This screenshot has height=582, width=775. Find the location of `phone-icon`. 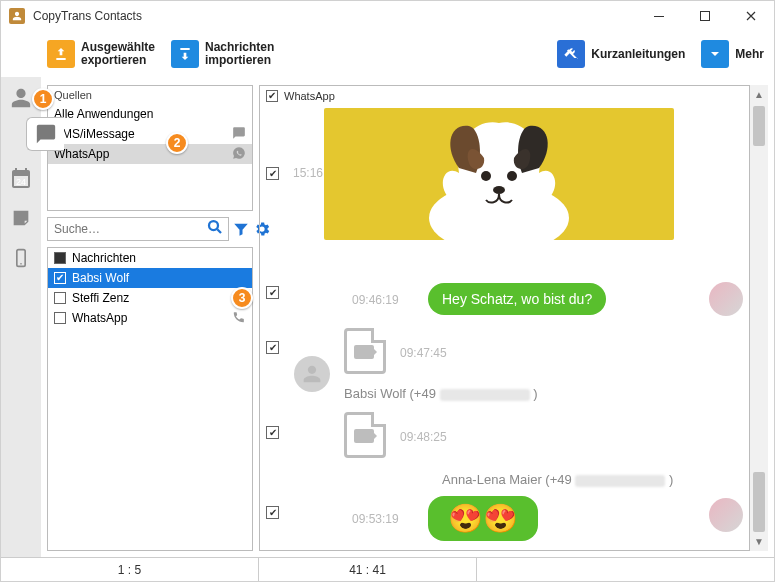

phone-icon is located at coordinates (239, 318).